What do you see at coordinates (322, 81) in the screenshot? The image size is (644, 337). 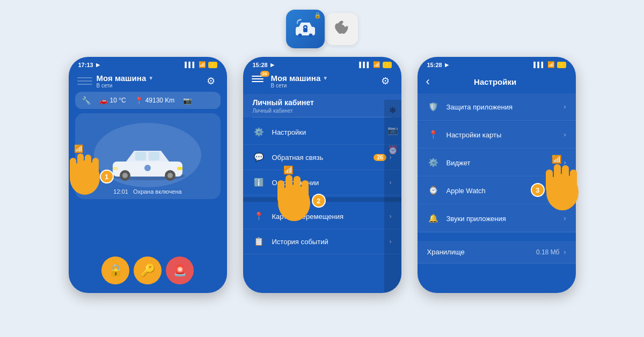 I see `phone2-header: 26 Моя машина ▼ В сети ⚙` at bounding box center [322, 81].